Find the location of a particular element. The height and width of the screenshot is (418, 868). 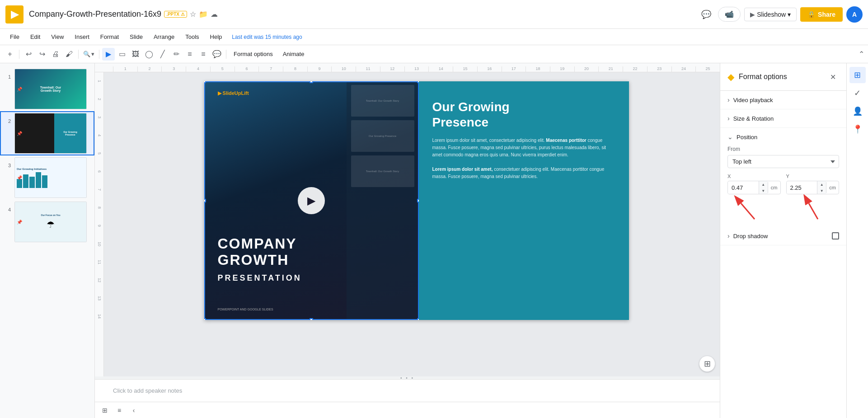

ruler-mark-v-2: 2 is located at coordinates (99, 99).